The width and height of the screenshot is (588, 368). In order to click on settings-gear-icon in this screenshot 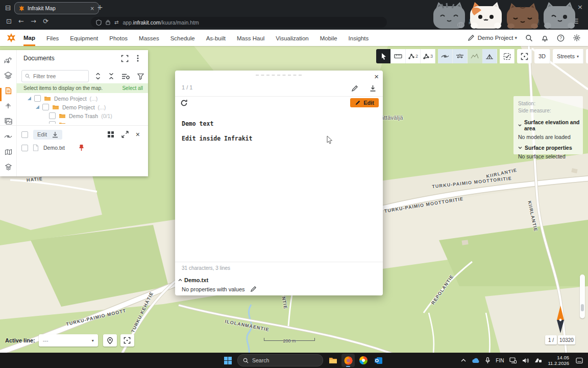, I will do `click(577, 38)`.